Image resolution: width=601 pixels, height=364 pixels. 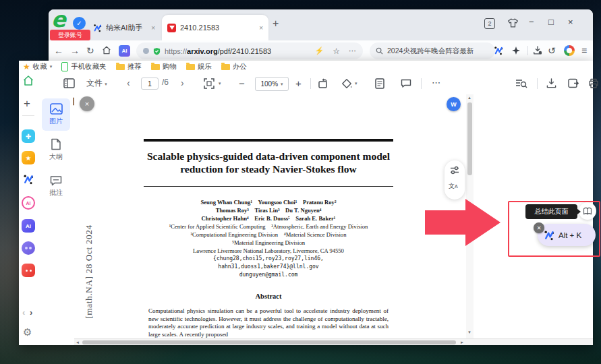 I want to click on translate-icon: 文A, so click(x=453, y=186).